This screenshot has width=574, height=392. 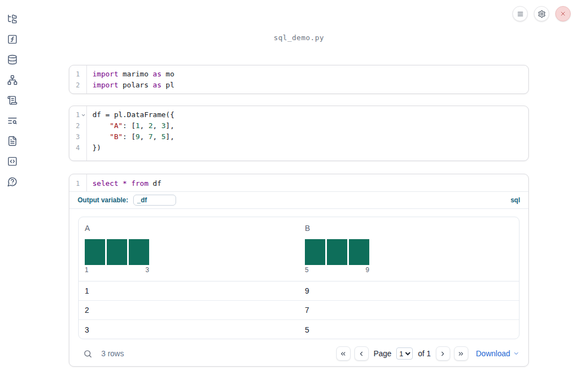 I want to click on column-name: B, so click(x=412, y=228).